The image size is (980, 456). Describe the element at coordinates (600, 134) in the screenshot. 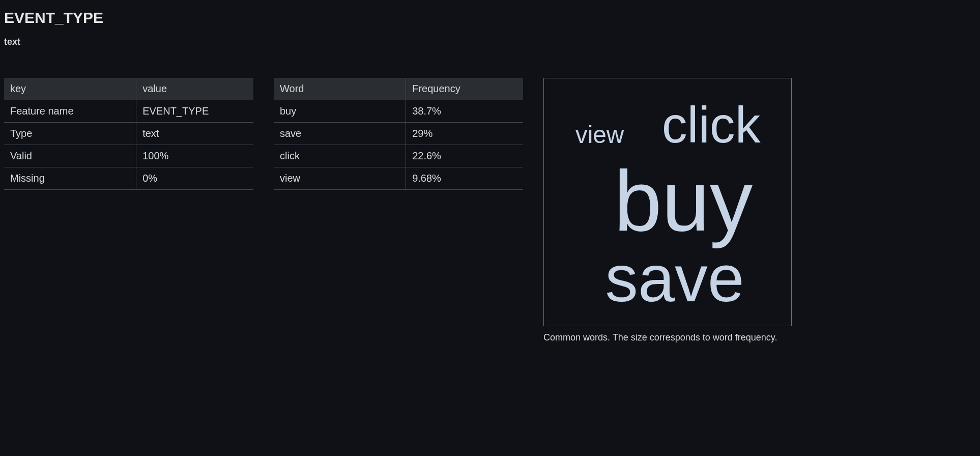

I see `wordcloud-word-view: view` at that location.